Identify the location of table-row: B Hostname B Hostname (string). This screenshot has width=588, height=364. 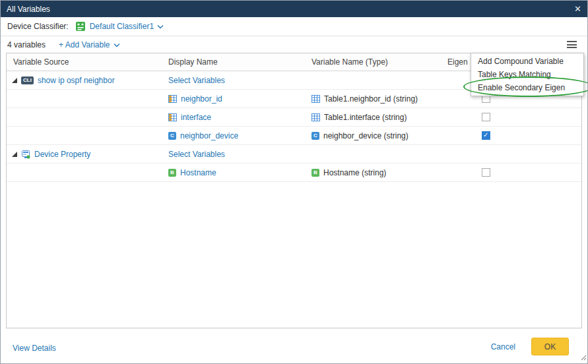
(294, 173).